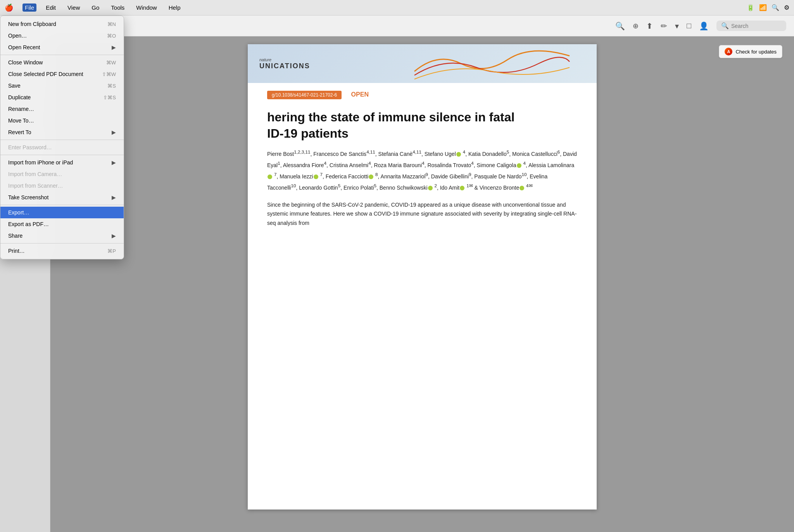 The height and width of the screenshot is (532, 794). Describe the element at coordinates (62, 109) in the screenshot. I see `menu-item-rename: Rename…` at that location.